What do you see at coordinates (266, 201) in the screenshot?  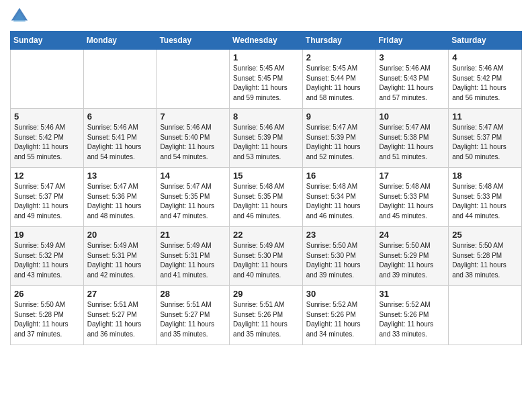 I see `day-info: Sunrise: 5:48 AM Sunset: 5:35 PM Dayligh…` at bounding box center [266, 201].